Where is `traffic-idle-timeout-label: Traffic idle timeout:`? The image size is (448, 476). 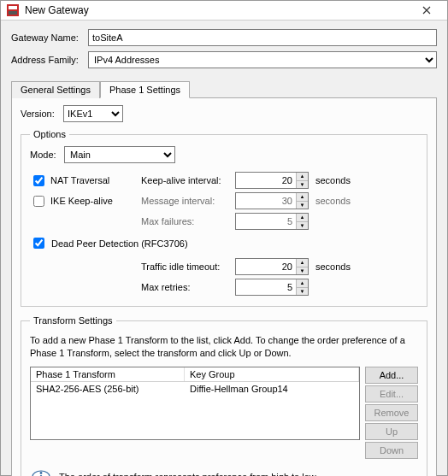 traffic-idle-timeout-label: Traffic idle timeout: is located at coordinates (188, 267).